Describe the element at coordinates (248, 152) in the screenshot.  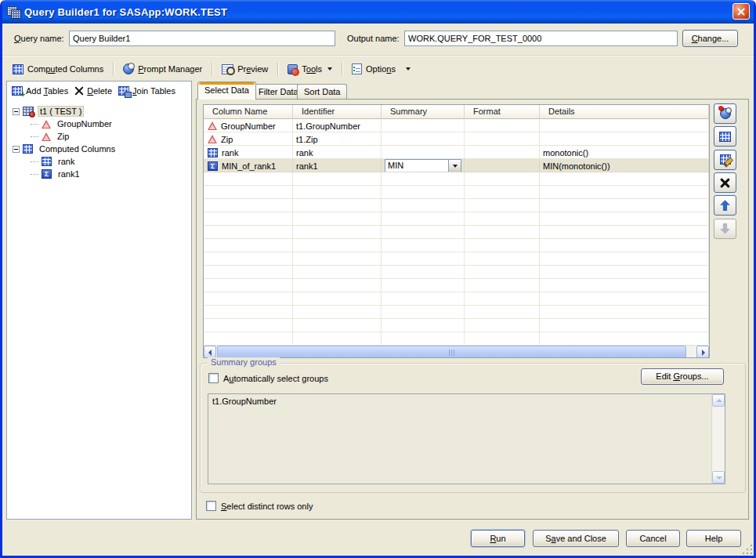
I see `cell-column-name: rank` at that location.